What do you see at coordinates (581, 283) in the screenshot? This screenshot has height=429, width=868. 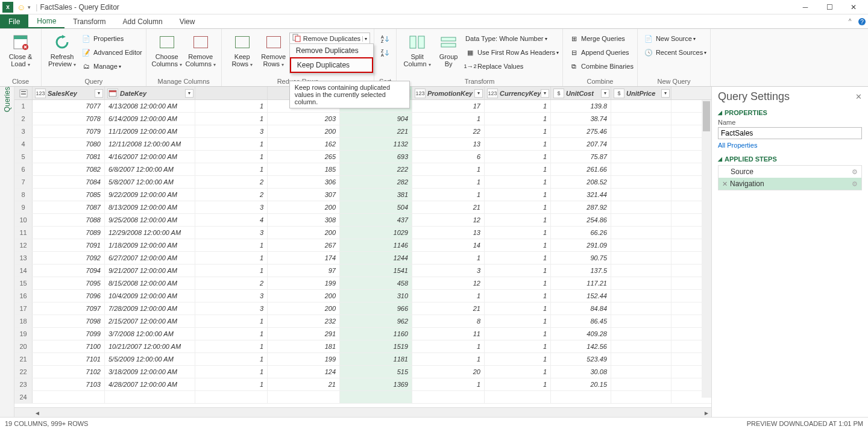 I see `cell: 117.21` at bounding box center [581, 283].